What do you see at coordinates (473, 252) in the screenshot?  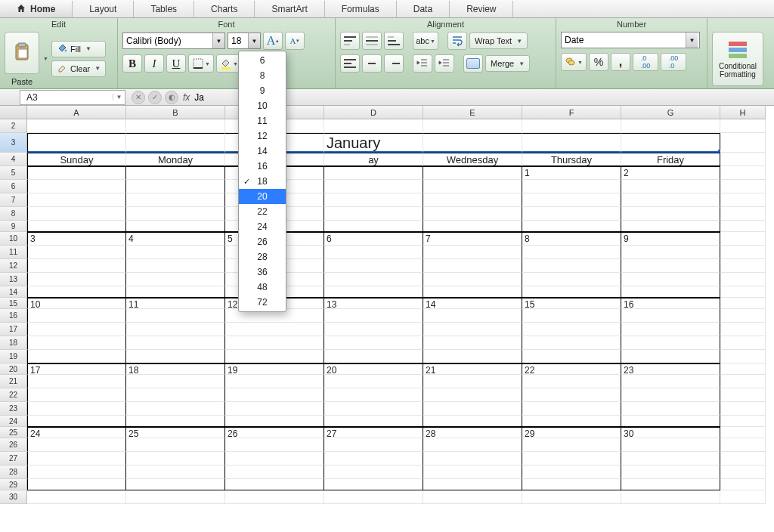 I see `cell-E11` at bounding box center [473, 252].